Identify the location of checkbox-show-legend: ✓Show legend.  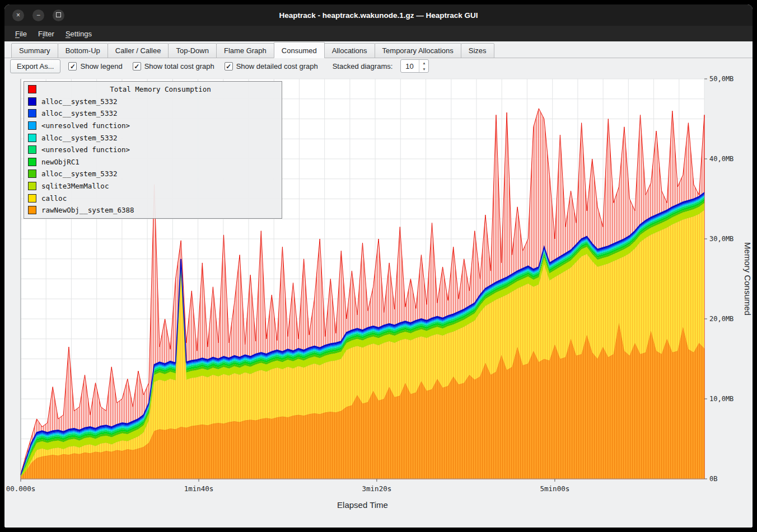
(95, 66).